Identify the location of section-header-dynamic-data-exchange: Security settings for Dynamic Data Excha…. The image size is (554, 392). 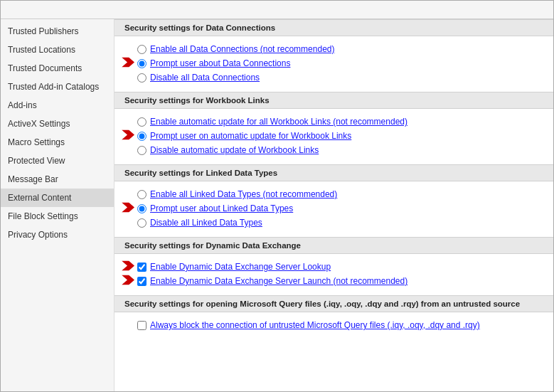
(334, 245).